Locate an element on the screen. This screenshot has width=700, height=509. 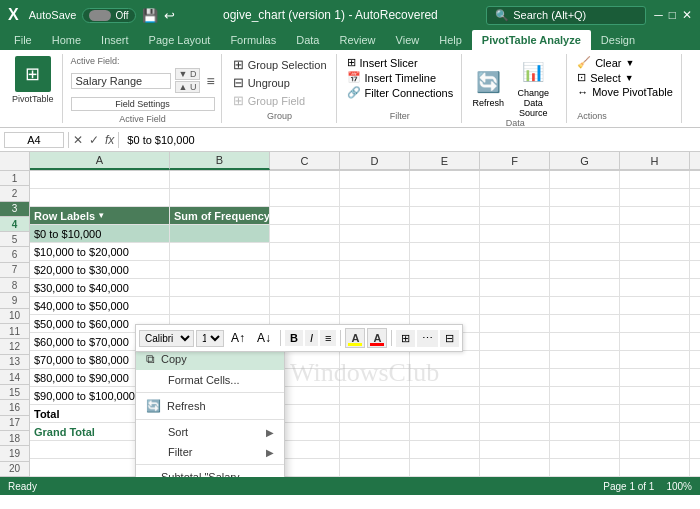
ctx-filter: Filter ▶ is located at coordinates (210, 452).